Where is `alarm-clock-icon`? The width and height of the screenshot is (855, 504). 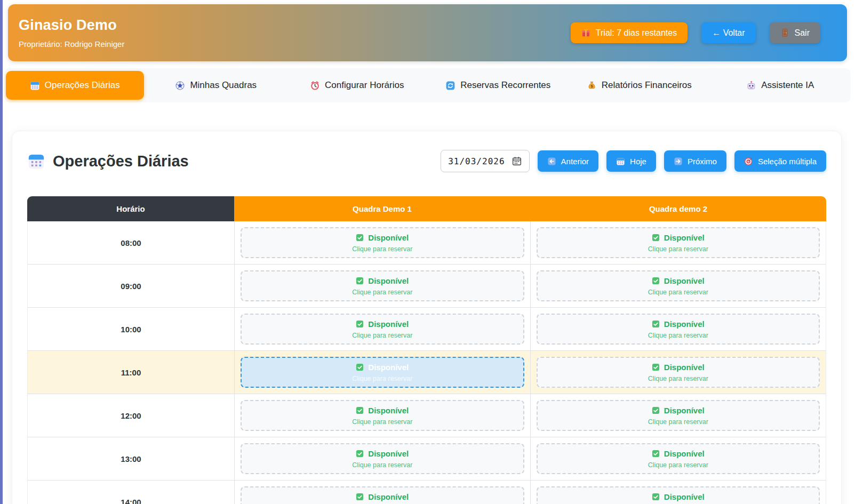
alarm-clock-icon is located at coordinates (315, 85).